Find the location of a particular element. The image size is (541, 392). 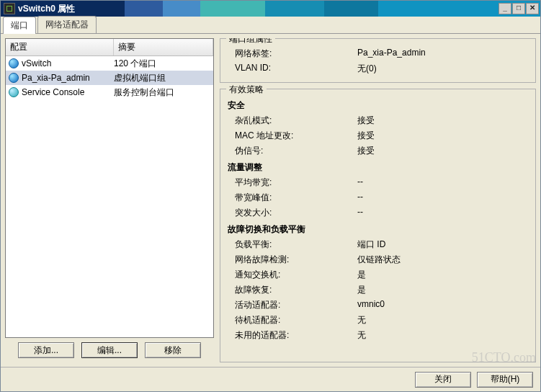

close-dialog-button: 关闭 is located at coordinates (443, 380).